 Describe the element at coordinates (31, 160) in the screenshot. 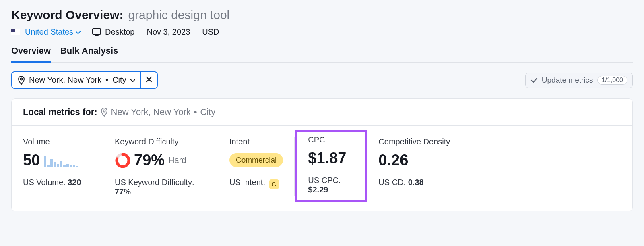

I see `metric-value: 50` at that location.